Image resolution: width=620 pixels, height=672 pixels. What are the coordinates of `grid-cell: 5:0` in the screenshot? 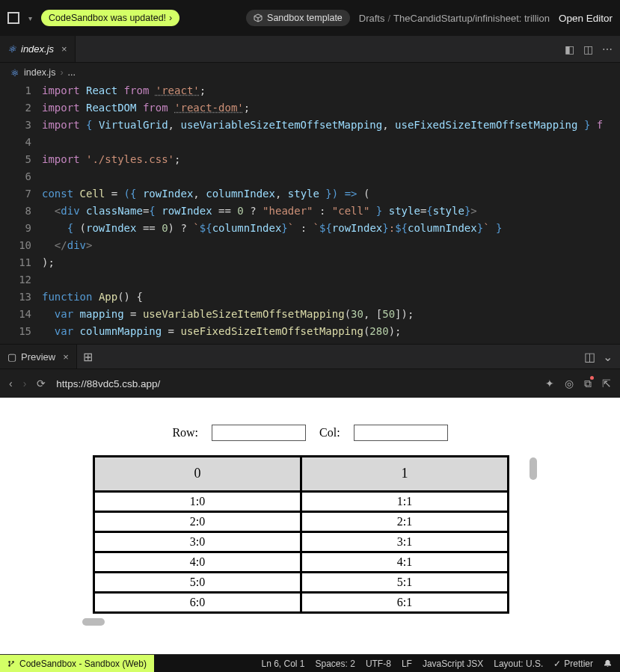 It's located at (197, 582).